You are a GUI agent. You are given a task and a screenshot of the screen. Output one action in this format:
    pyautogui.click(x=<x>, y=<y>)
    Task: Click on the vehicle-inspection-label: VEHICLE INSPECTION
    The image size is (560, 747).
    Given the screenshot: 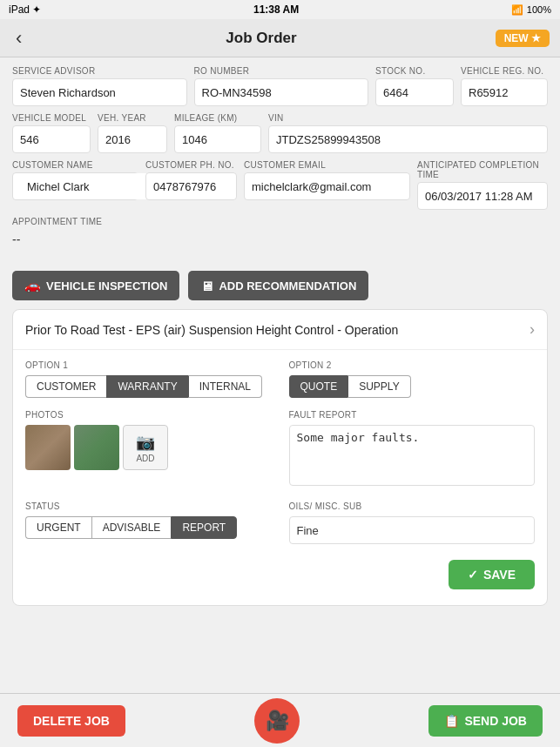 What is the action you would take?
    pyautogui.click(x=106, y=286)
    